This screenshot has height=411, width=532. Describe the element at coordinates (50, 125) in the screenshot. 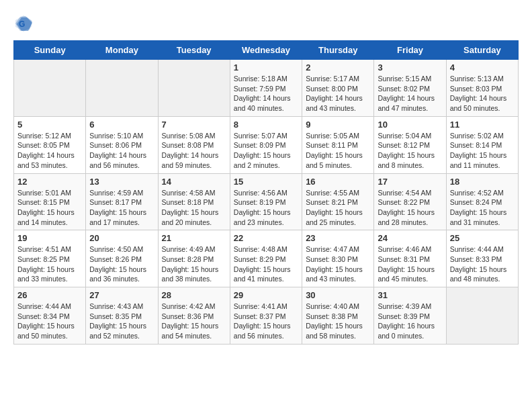

I see `day-number: 5` at that location.